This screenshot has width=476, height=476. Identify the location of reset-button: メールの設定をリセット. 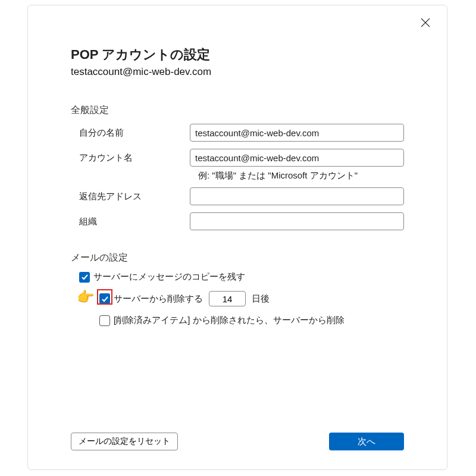
(124, 441).